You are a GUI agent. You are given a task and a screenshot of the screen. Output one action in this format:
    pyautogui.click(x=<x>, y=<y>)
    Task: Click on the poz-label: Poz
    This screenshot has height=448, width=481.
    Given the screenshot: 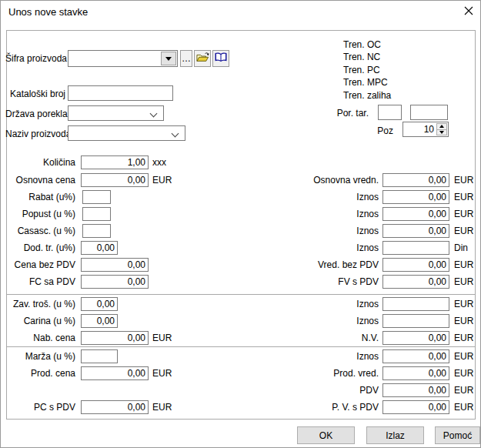 What is the action you would take?
    pyautogui.click(x=374, y=131)
    